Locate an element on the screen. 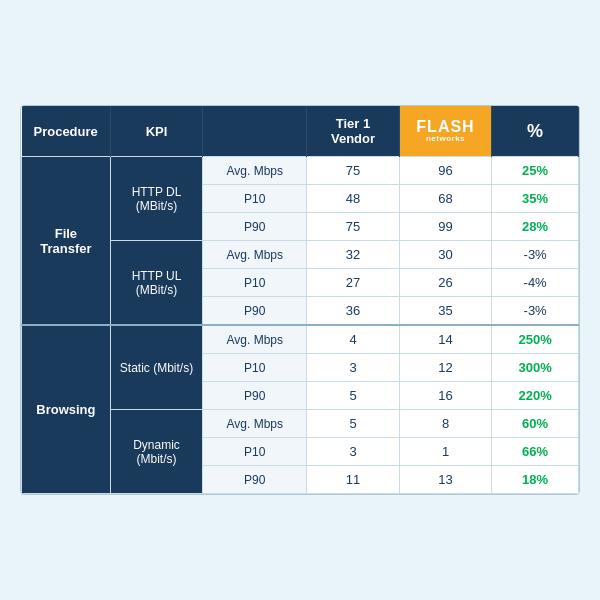  table-row: BrowsingStatic (Mbit/s)Avg. Mbps414250% is located at coordinates (300, 340).